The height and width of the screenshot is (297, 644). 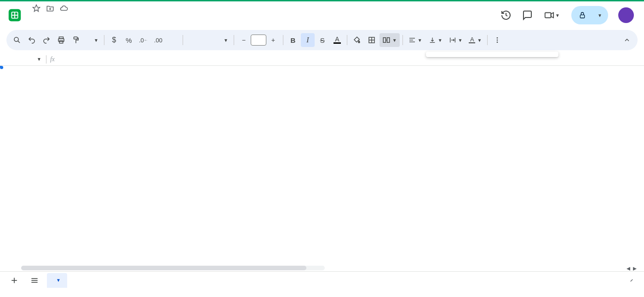 I want to click on currency-icon: $, so click(x=114, y=40).